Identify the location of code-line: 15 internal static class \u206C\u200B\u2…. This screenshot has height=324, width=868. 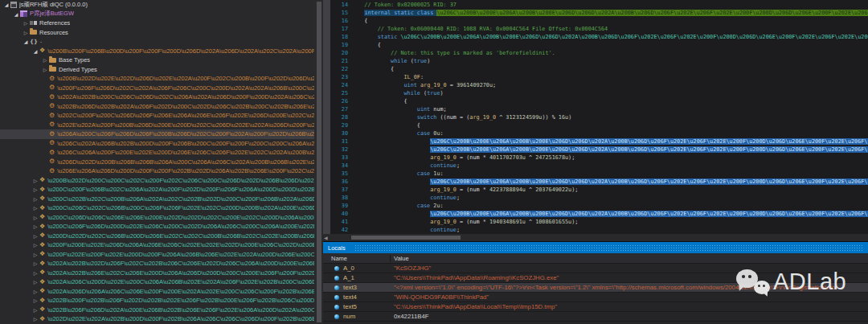
(600, 13).